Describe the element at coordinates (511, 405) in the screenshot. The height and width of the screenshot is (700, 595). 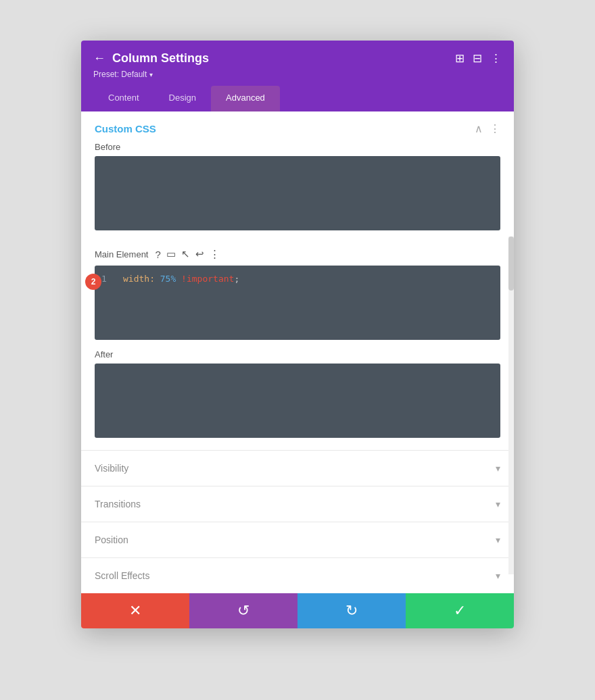
I see `scroll-track` at that location.